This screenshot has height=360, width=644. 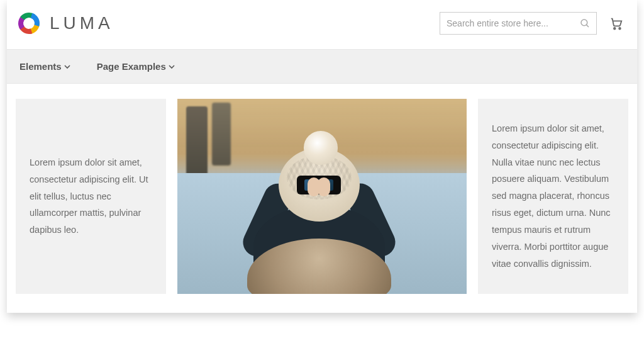 I want to click on header-actions, so click(x=532, y=23).